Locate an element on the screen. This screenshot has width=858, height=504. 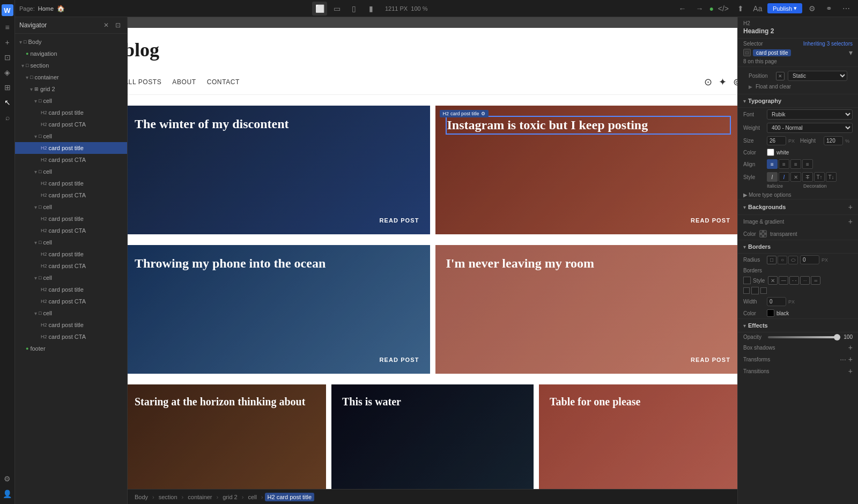
nav-item-cell1: ▾ □ cell is located at coordinates (71, 101).